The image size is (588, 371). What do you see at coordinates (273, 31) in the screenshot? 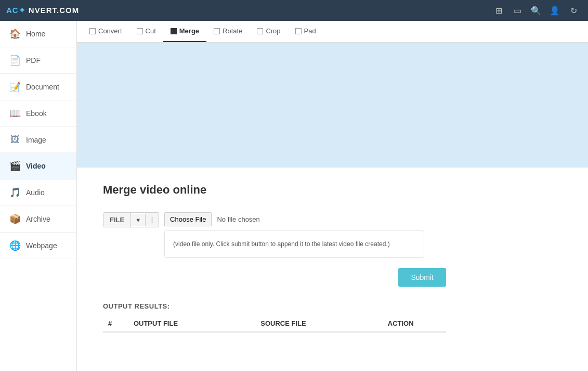
I see `tab-crop-label: Crop` at bounding box center [273, 31].